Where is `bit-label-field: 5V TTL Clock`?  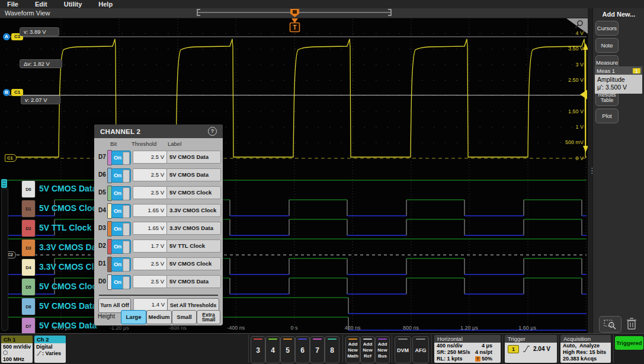
bit-label-field: 5V TTL Clock is located at coordinates (194, 246).